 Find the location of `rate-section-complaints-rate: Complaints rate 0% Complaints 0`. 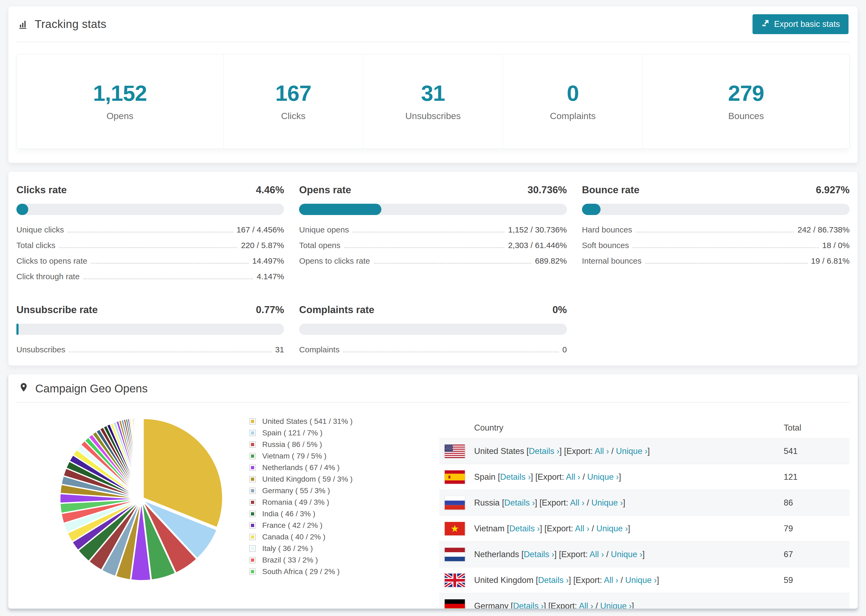

rate-section-complaints-rate: Complaints rate 0% Complaints 0 is located at coordinates (433, 329).